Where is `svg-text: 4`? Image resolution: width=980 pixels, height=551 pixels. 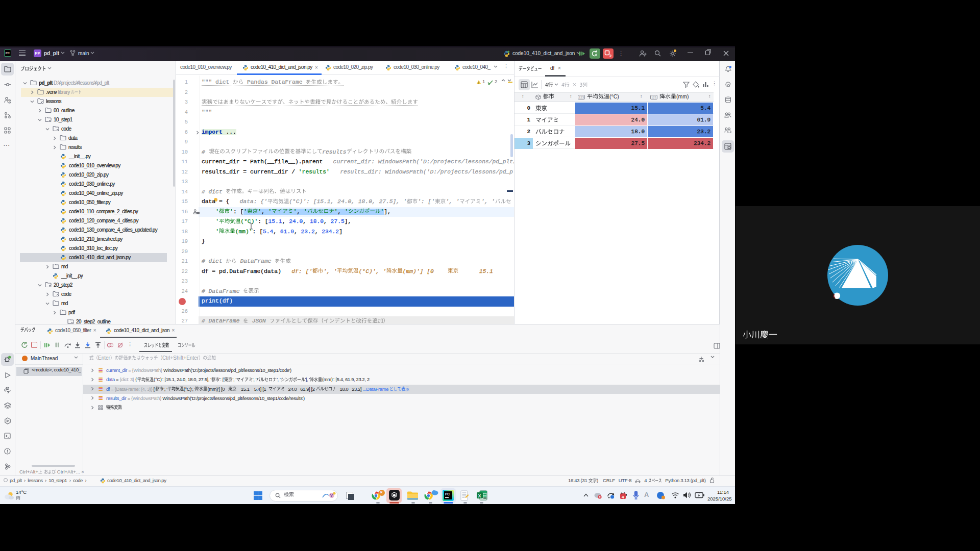
svg-text: 4 is located at coordinates (623, 497).